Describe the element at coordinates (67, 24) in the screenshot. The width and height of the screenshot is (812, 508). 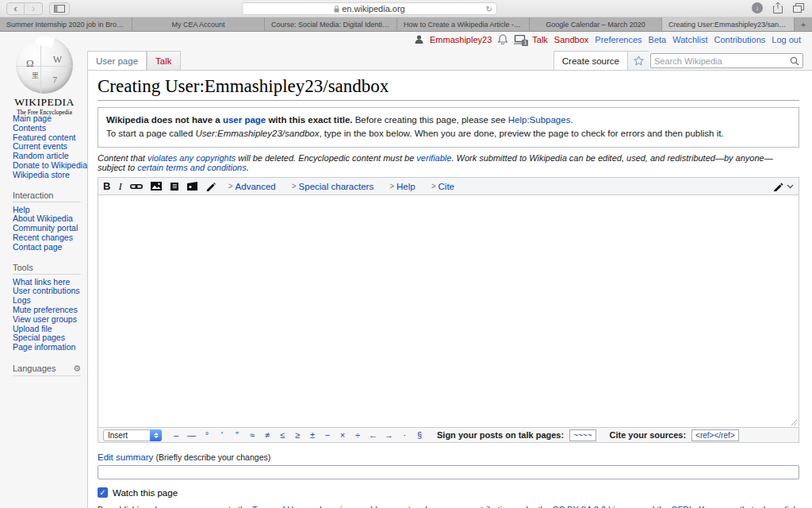
I see `browser-tab: Summer Internship 2020 job in Brooklyn, …` at that location.